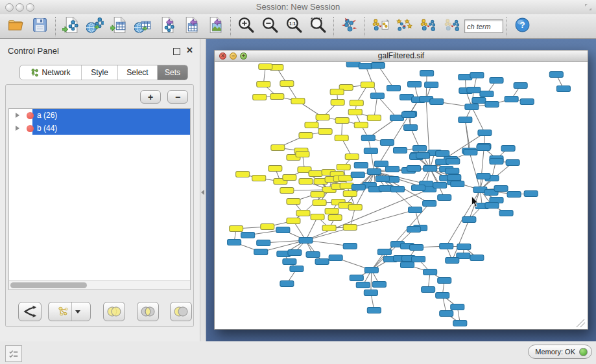 The width and height of the screenshot is (596, 364). I want to click on save-session-button, so click(40, 27).